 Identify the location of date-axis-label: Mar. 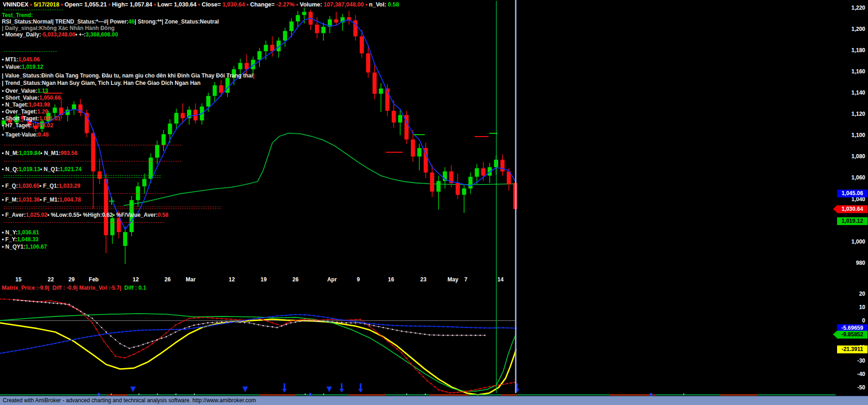
(191, 280).